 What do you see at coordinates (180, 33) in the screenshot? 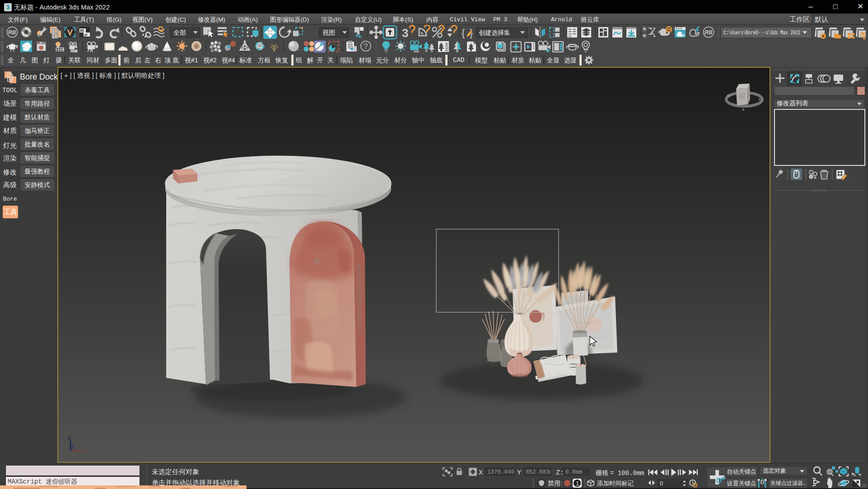
I see `svg-text: 全部` at bounding box center [180, 33].